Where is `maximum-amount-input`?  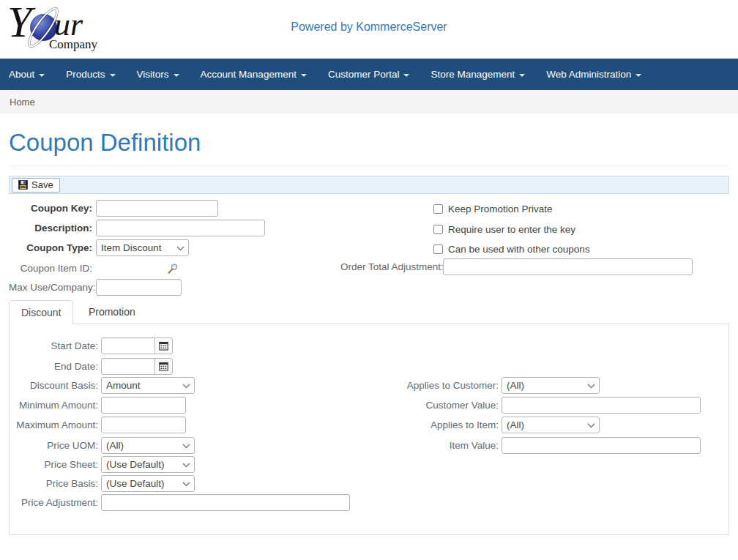
maximum-amount-input is located at coordinates (144, 425).